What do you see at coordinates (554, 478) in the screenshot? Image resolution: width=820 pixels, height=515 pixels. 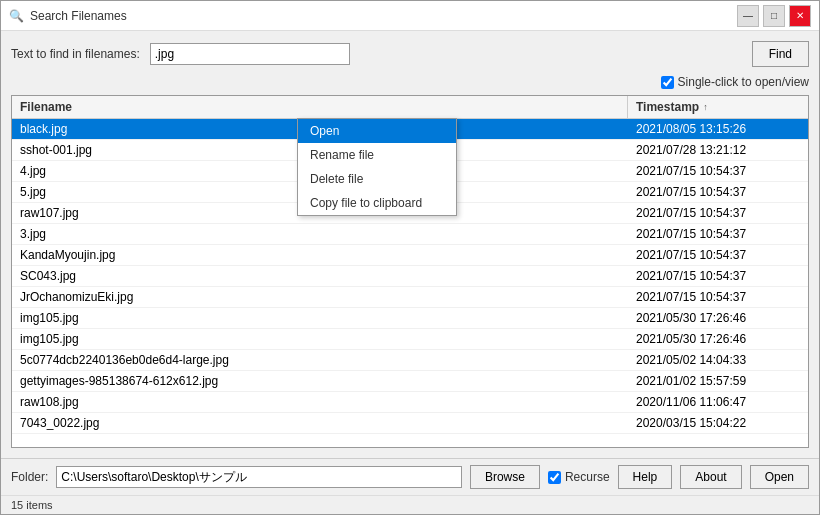 I see `recurse-checkbox` at bounding box center [554, 478].